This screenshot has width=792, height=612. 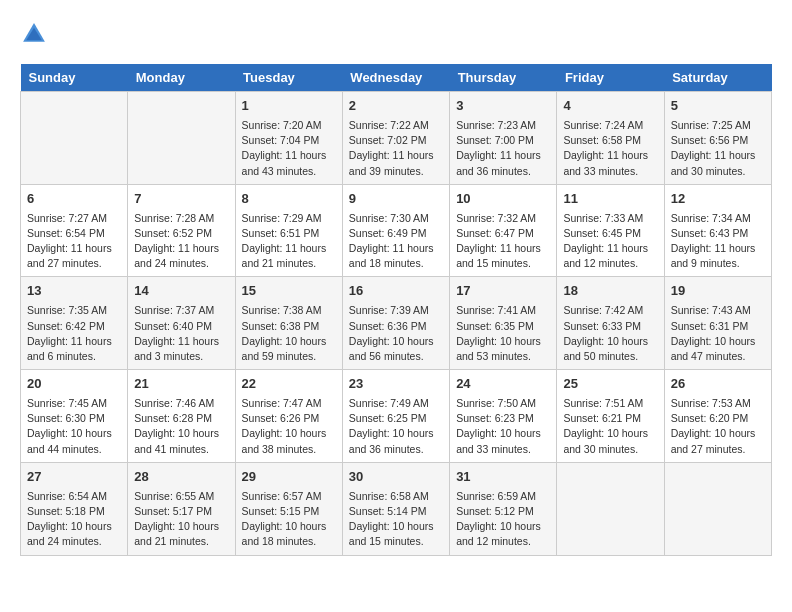 What do you see at coordinates (396, 138) in the screenshot?
I see `calendar-cell: 2Sunrise: 7:22 AM Sunset: 7:02 PM Daylig…` at bounding box center [396, 138].